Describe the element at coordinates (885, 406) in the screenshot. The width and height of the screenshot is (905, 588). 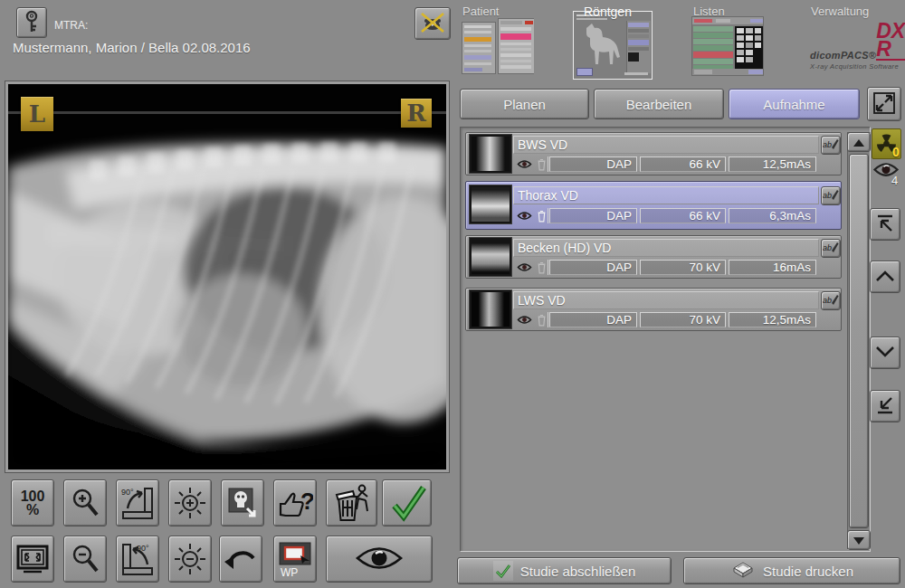
I see `go-last-button` at that location.